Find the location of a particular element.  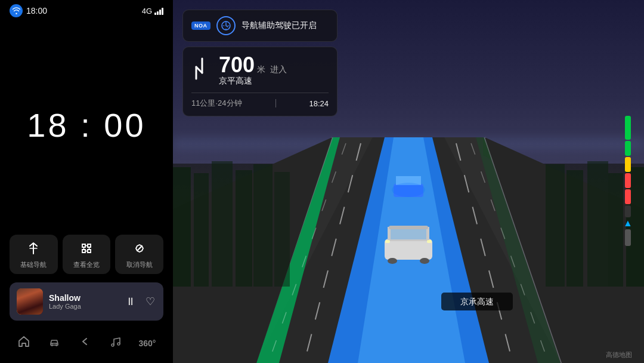

bottom-nav: 360° is located at coordinates (86, 343).